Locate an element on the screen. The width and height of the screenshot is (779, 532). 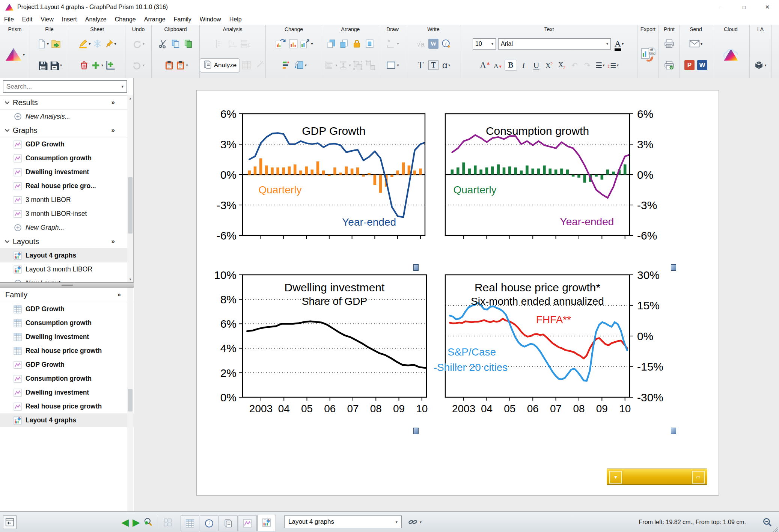
sidebar-item-dwelling-investment: Dwelling investment is located at coordinates (64, 172).